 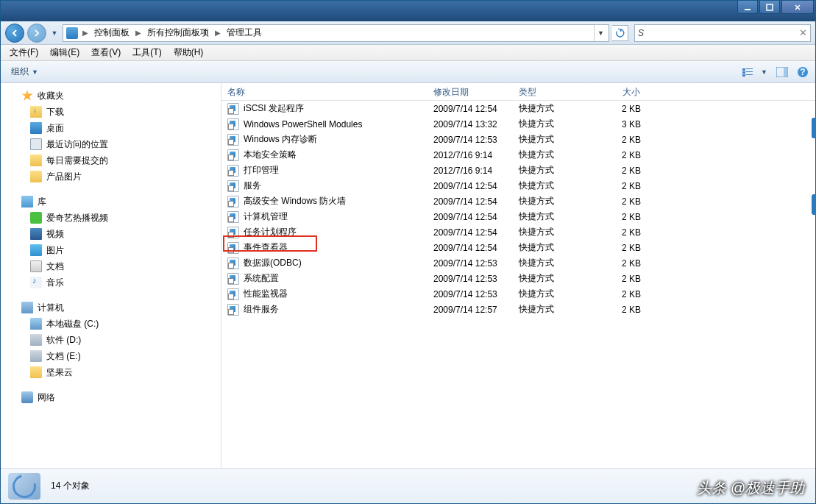 I want to click on tree-label: 网络, so click(x=46, y=397).